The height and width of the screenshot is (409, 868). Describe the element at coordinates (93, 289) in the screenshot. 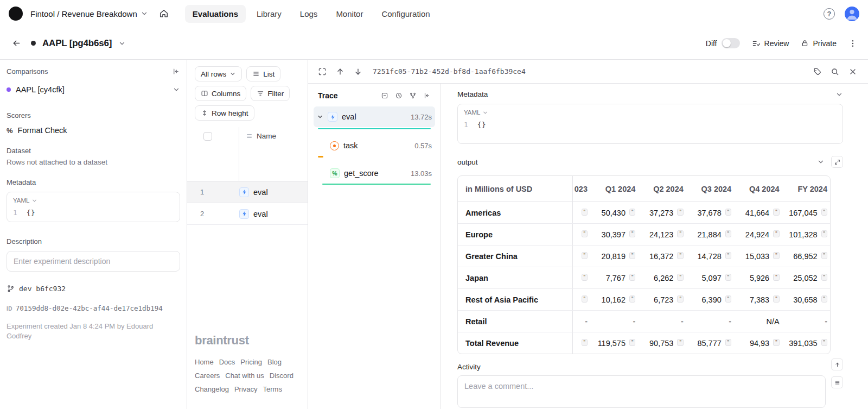

I see `git-ref: dev b6fc932` at that location.